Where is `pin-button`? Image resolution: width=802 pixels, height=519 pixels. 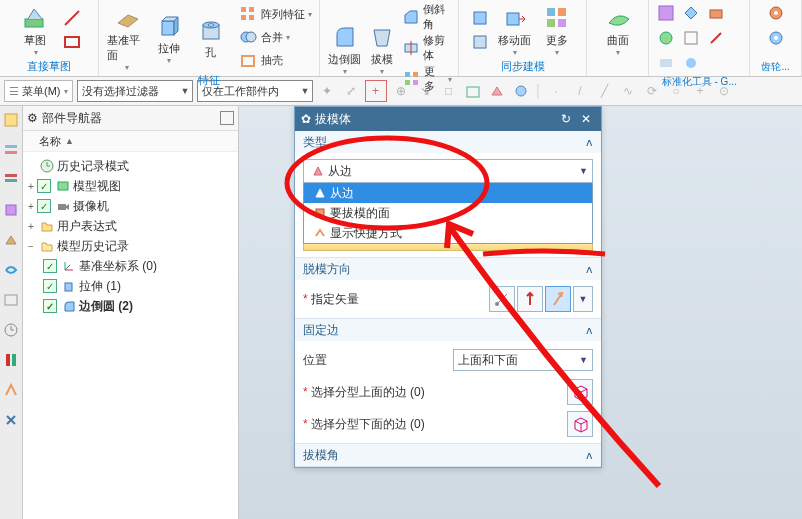 pin-button is located at coordinates (227, 118).